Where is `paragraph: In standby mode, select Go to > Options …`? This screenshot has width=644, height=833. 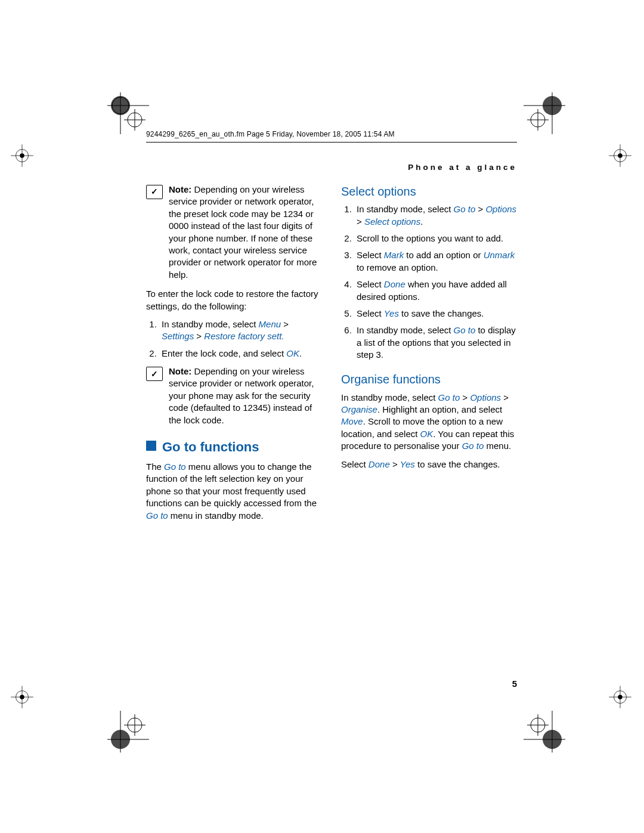
paragraph: In standby mode, select Go to > Options … is located at coordinates (429, 422).